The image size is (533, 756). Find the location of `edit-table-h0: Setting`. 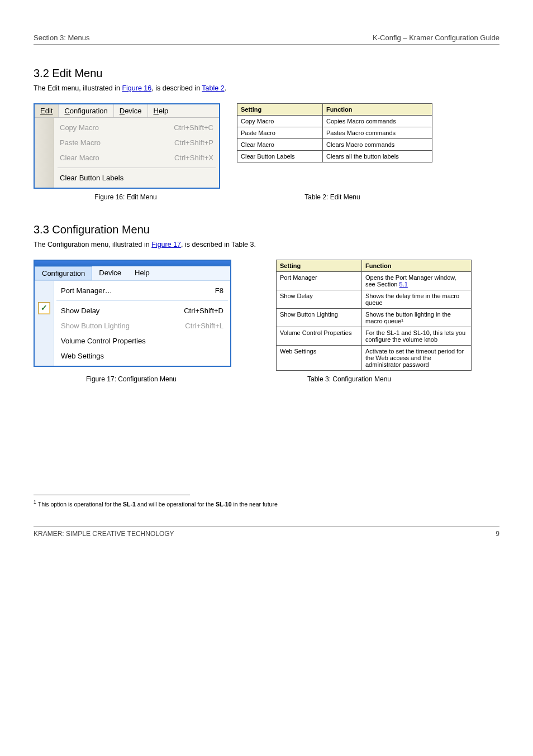

edit-table-h0: Setting is located at coordinates (280, 109).